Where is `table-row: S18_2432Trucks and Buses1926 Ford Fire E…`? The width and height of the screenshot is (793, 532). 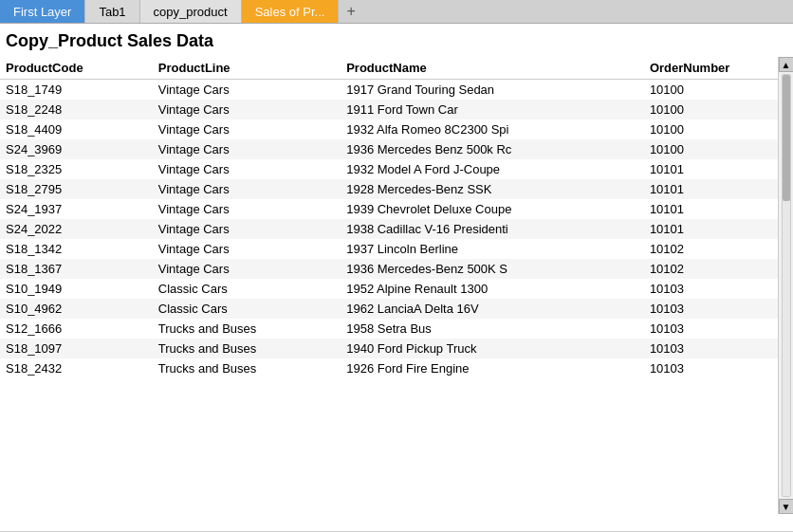 table-row: S18_2432Trucks and Buses1926 Ford Fire E… is located at coordinates (396, 368).